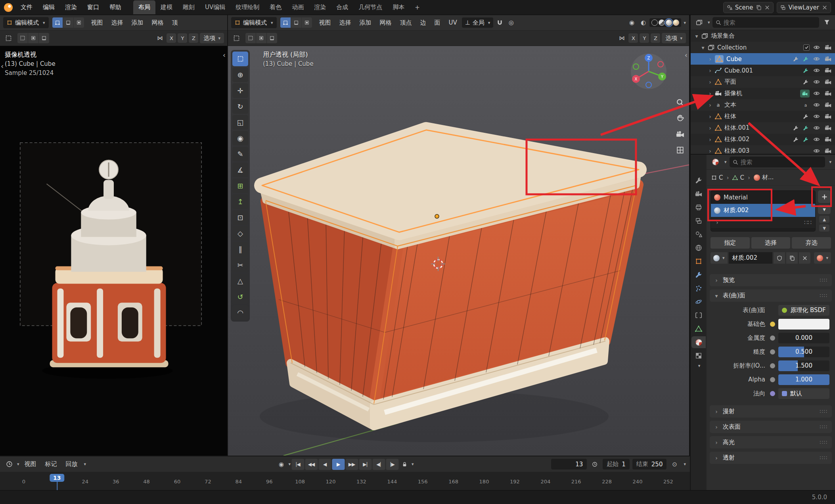  Describe the element at coordinates (699, 288) in the screenshot. I see `tab-particles` at that location.